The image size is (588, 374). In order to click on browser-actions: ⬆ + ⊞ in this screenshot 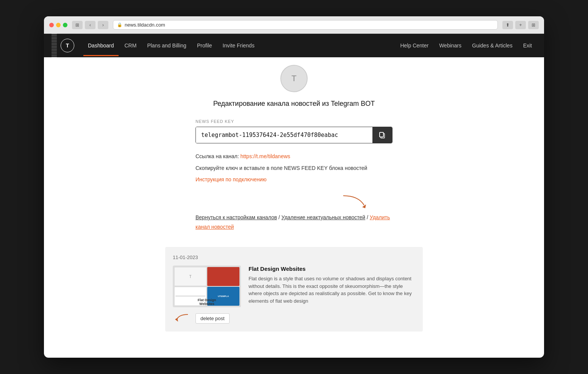, I will do `click(521, 25)`.